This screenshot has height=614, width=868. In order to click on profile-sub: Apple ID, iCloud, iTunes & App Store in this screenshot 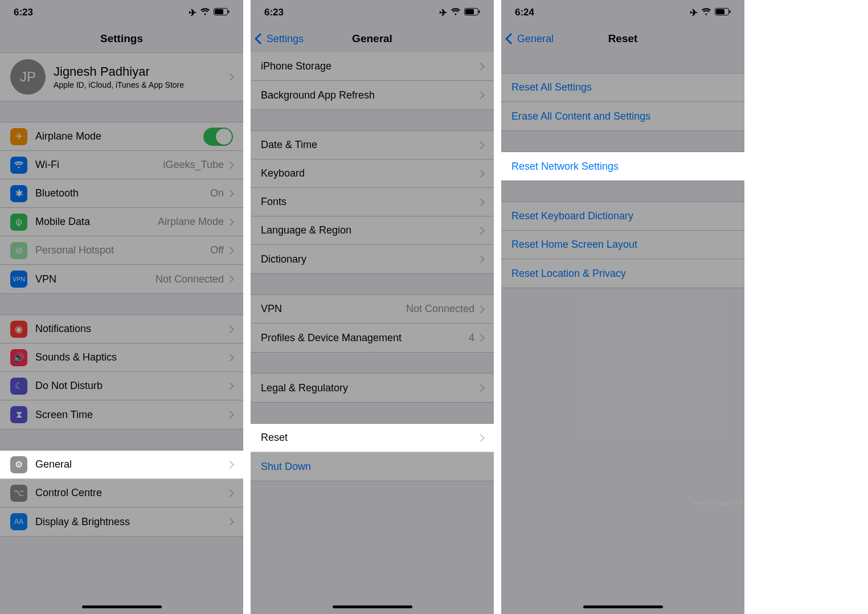, I will do `click(140, 85)`.